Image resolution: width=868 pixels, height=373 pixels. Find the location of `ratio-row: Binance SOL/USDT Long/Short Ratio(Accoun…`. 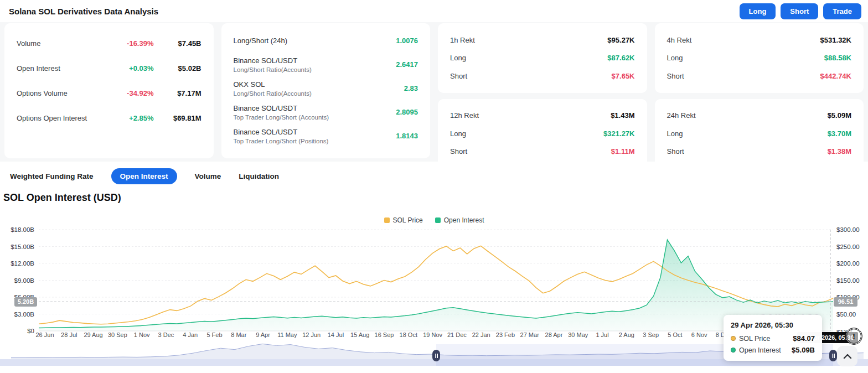

ratio-row: Binance SOL/USDT Long/Short Ratio(Accoun… is located at coordinates (326, 64).